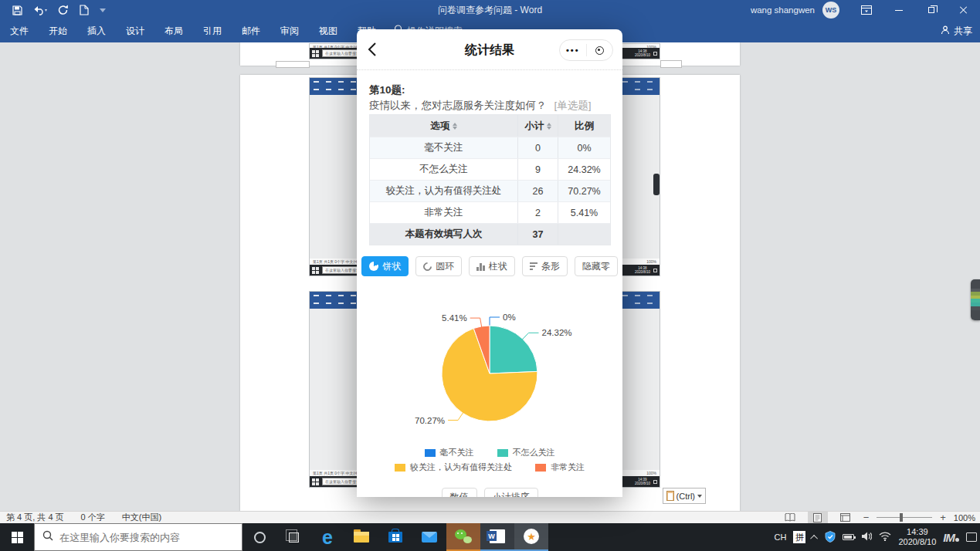 Image resolution: width=980 pixels, height=551 pixels. I want to click on header-option: 选项, so click(443, 126).